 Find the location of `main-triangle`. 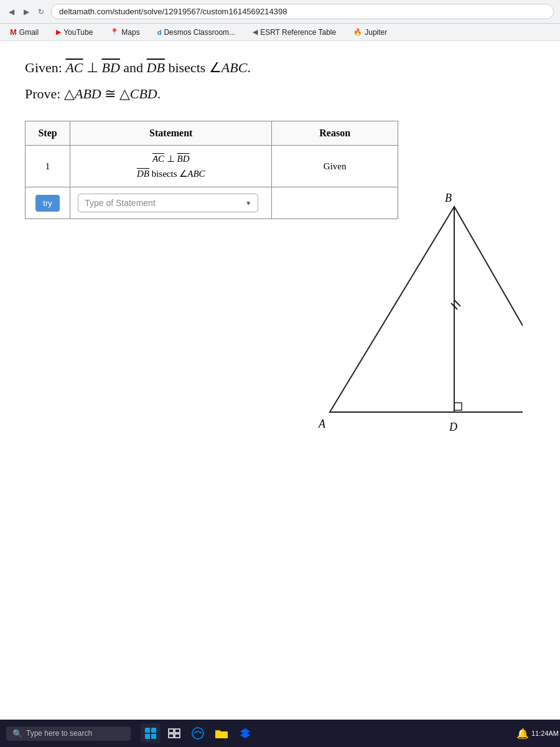

main-triangle is located at coordinates (426, 309).